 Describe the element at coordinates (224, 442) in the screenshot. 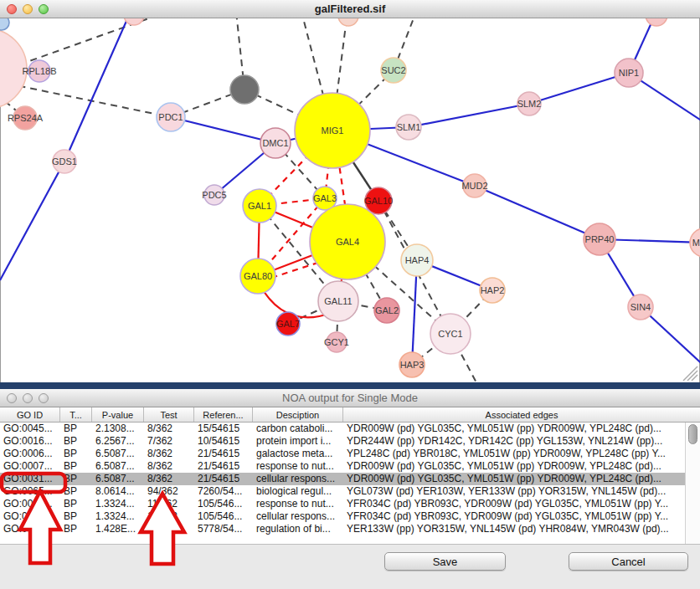

I see `cell-reference: 10/54615` at that location.